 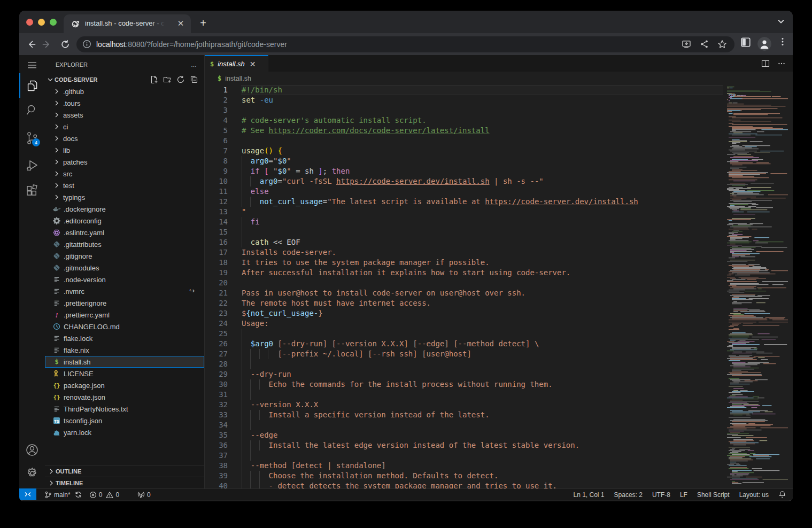 What do you see at coordinates (47, 44) in the screenshot?
I see `forward-button` at bounding box center [47, 44].